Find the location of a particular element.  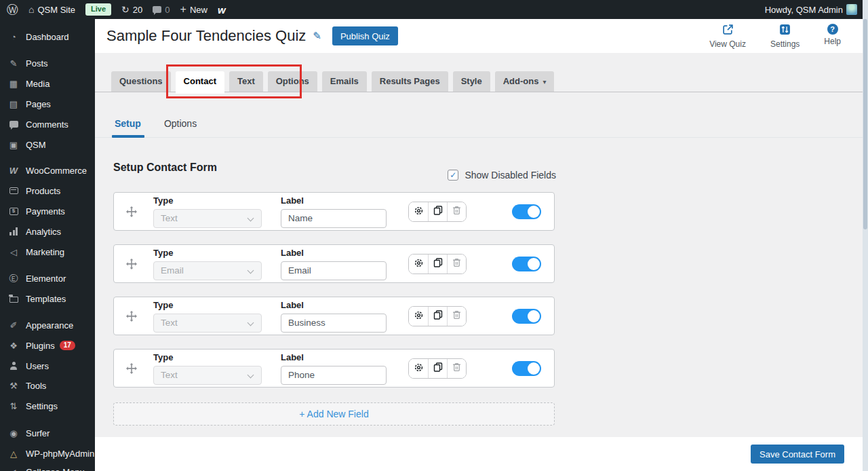

sidebar-item-plugins: ❖Plugins17 is located at coordinates (47, 345).